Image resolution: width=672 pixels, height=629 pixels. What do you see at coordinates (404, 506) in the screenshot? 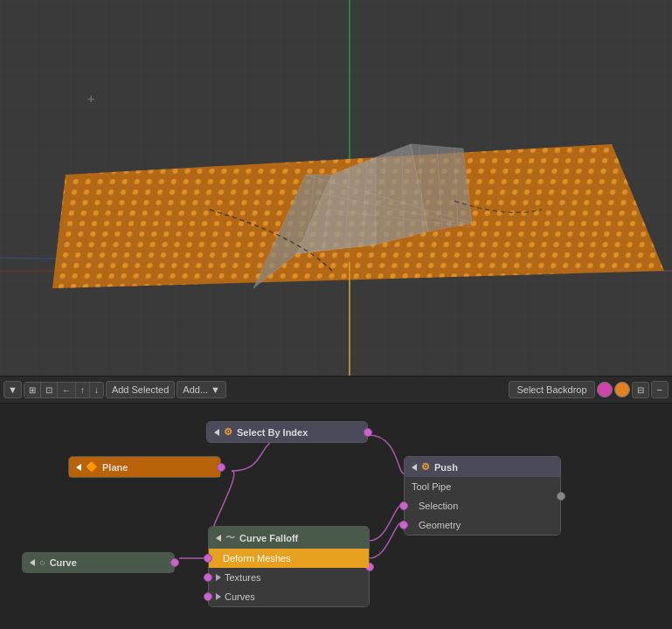
I see `push-selection-left-socket` at bounding box center [404, 506].